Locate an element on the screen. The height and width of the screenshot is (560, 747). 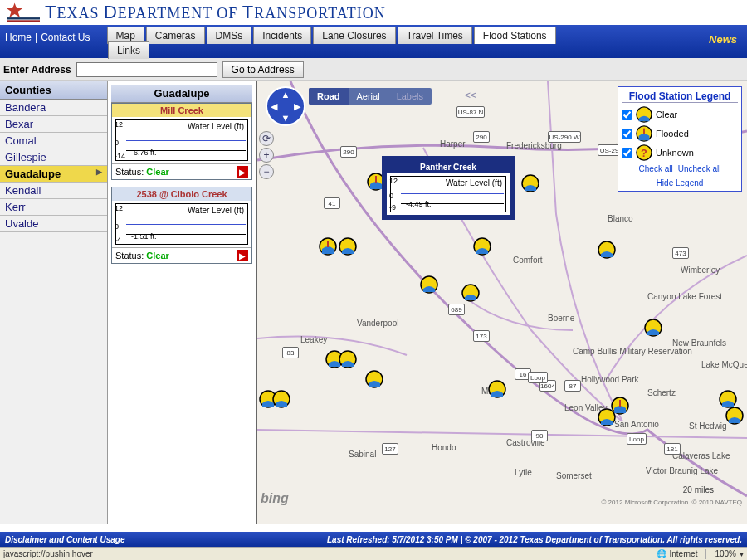
pan-south-icon: ▼ is located at coordinates (286, 118).